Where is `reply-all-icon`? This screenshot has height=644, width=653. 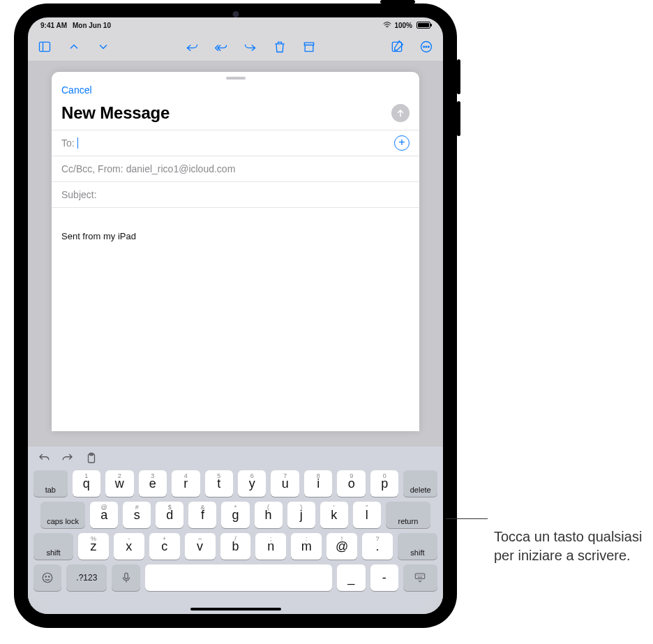
reply-all-icon is located at coordinates (221, 47).